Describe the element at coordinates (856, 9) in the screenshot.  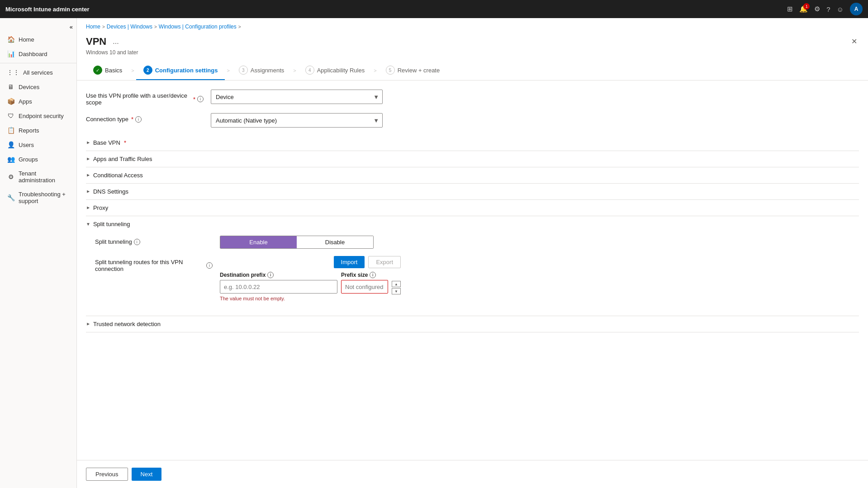
I see `avatar: A` at that location.